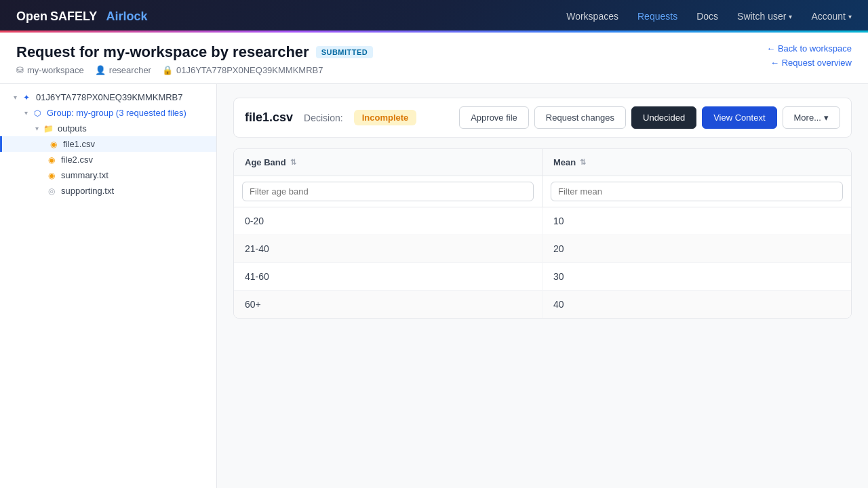  I want to click on view-context-button: View Context, so click(739, 118).